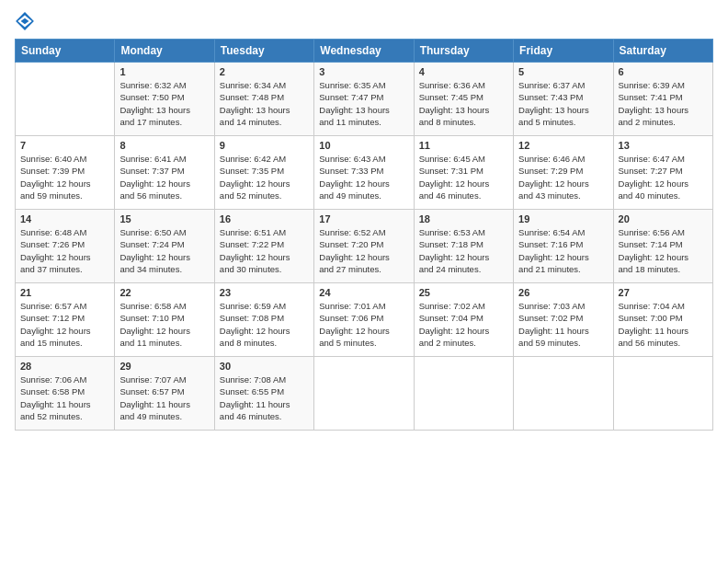 The image size is (728, 563). Describe the element at coordinates (265, 250) in the screenshot. I see `day-info: Sunrise: 6:51 AMSunset: 7:22 PMDaylight:…` at that location.